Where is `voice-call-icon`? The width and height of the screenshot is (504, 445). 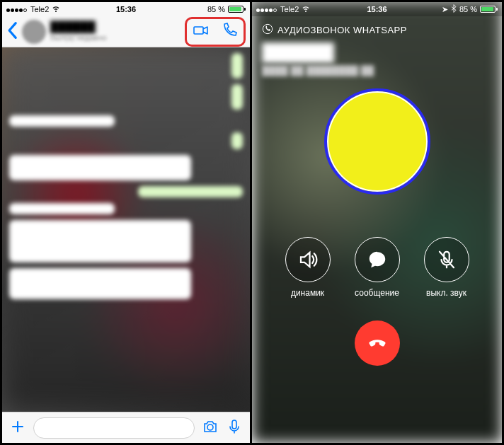 voice-call-icon is located at coordinates (229, 32).